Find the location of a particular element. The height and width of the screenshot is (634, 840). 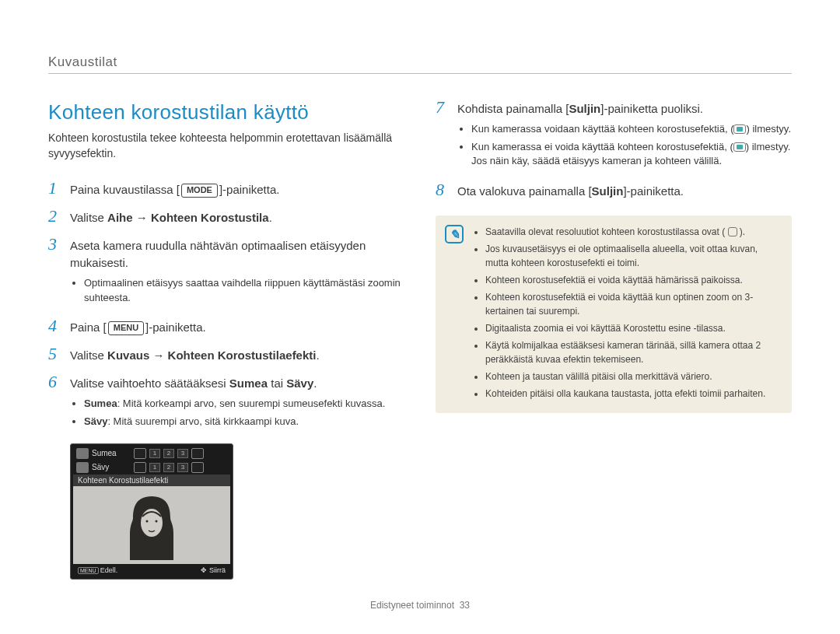

info-item: Saatavilla olevat resoluutiot kohteen ko… is located at coordinates (633, 232).